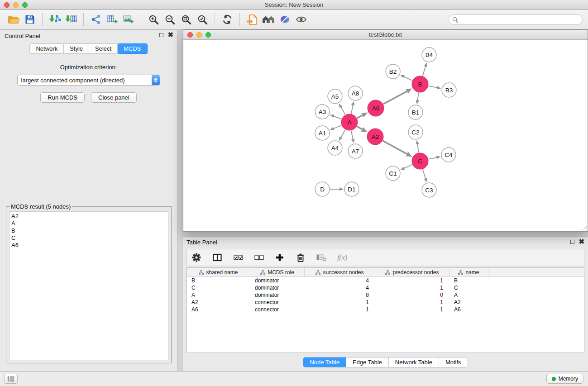  I want to click on graph-node-B2: B2, so click(393, 71).